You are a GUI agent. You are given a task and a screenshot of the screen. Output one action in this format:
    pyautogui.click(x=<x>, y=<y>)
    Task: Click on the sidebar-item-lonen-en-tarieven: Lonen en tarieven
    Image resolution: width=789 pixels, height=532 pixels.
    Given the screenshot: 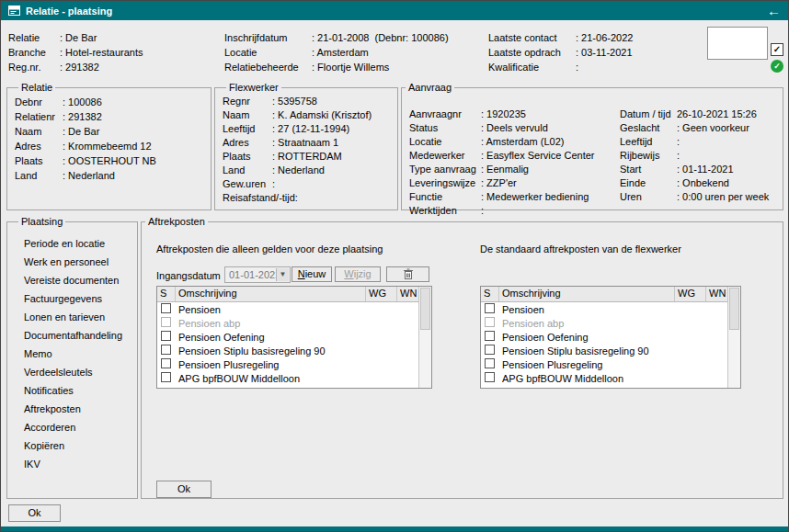 What is the action you would take?
    pyautogui.click(x=74, y=317)
    